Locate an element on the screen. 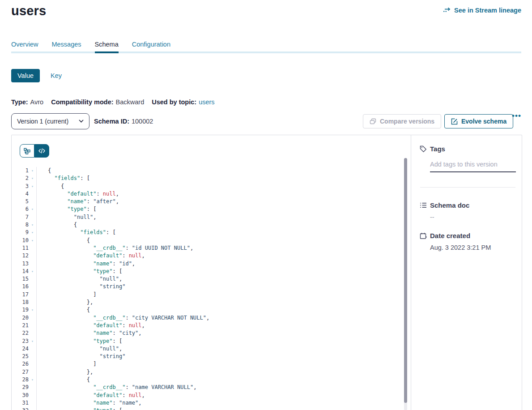  tab-schema: Schema is located at coordinates (106, 47).